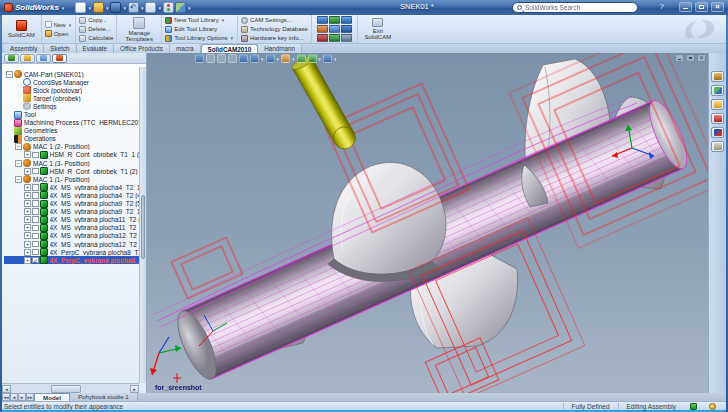 The width and height of the screenshot is (728, 412). What do you see at coordinates (200, 29) in the screenshot?
I see `edit-tool-library-button: Edit Tool Library` at bounding box center [200, 29].